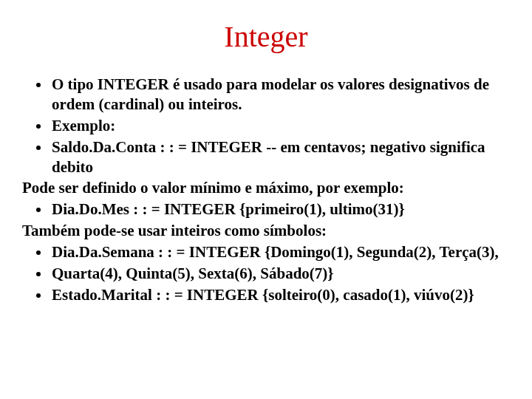 The image size is (532, 399). I want to click on body-paragraph: Também pode-se usar inteiros como símbol…, so click(266, 231).